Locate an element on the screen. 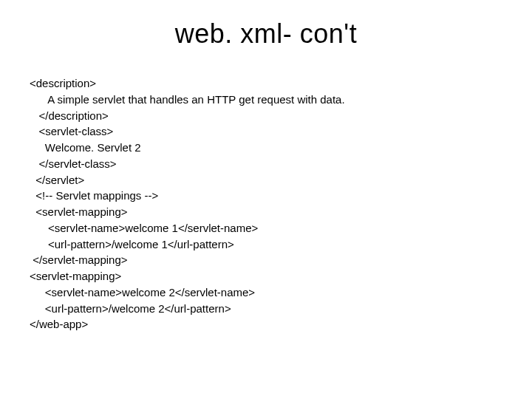 The width and height of the screenshot is (532, 399). code-line: A simple servlet that handles an HTTP ge… is located at coordinates (266, 100).